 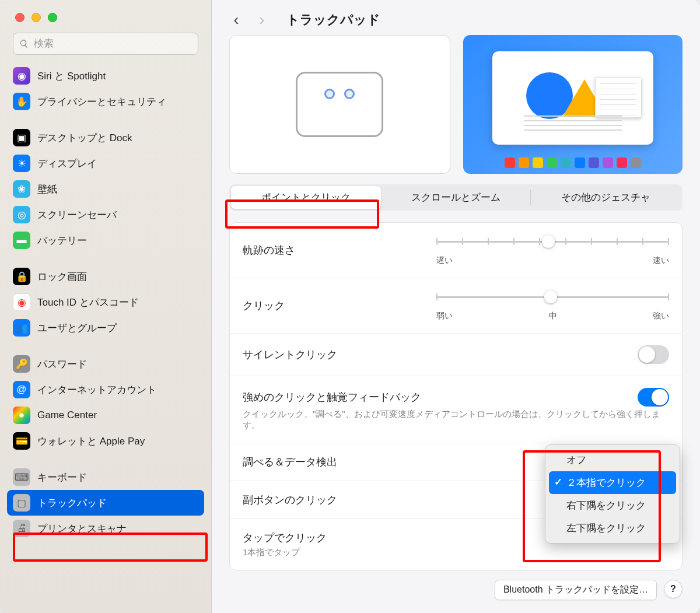 What do you see at coordinates (673, 589) in the screenshot?
I see `help-button: ?` at bounding box center [673, 589].